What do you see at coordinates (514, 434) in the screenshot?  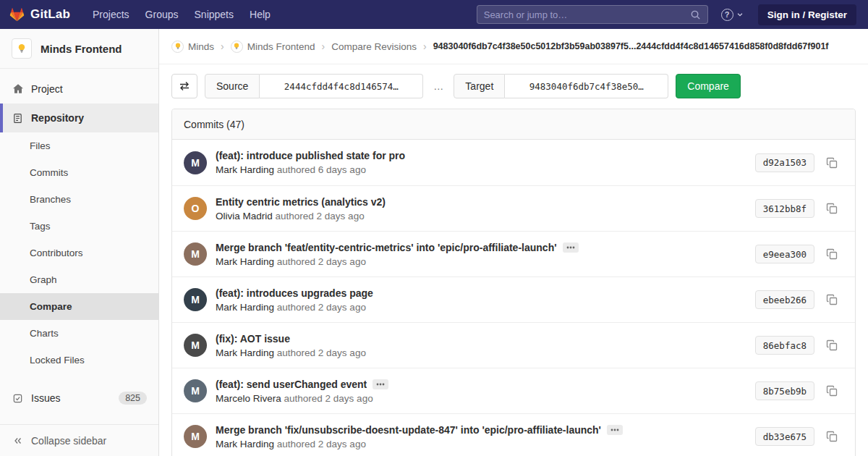 I see `commit-row: MMerge branch 'fix/unsubscribe-doesnt-up…` at bounding box center [514, 434].